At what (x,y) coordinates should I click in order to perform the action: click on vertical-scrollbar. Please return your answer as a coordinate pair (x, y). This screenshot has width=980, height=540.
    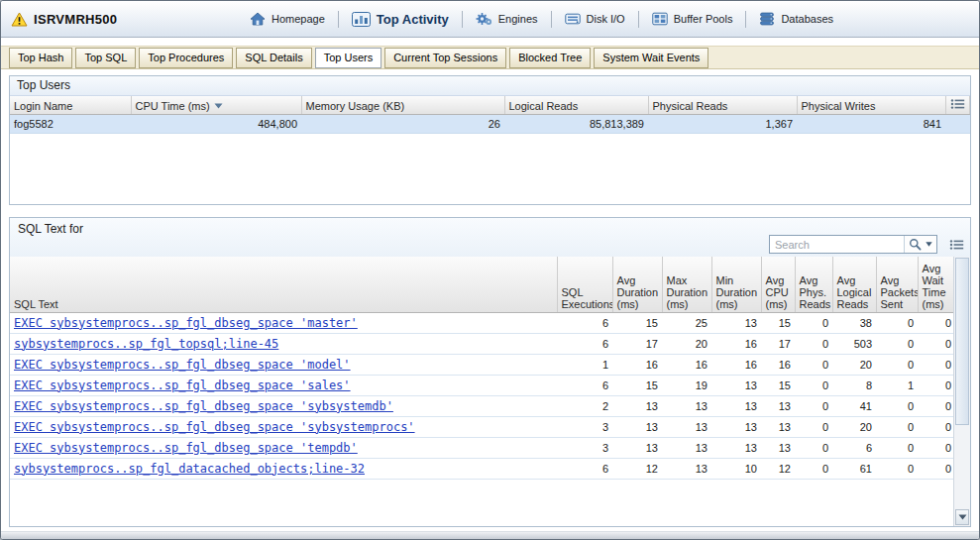
    Looking at the image, I should click on (961, 391).